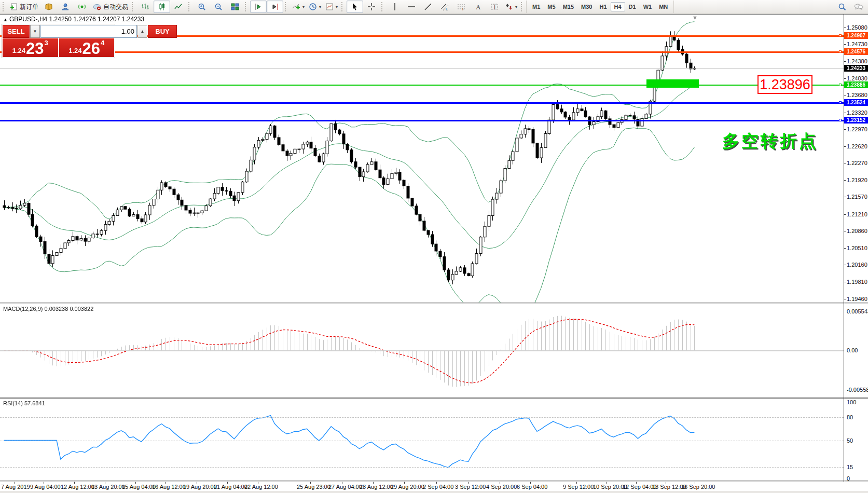 The height and width of the screenshot is (493, 868). I want to click on sell-button: SELL, so click(16, 31).